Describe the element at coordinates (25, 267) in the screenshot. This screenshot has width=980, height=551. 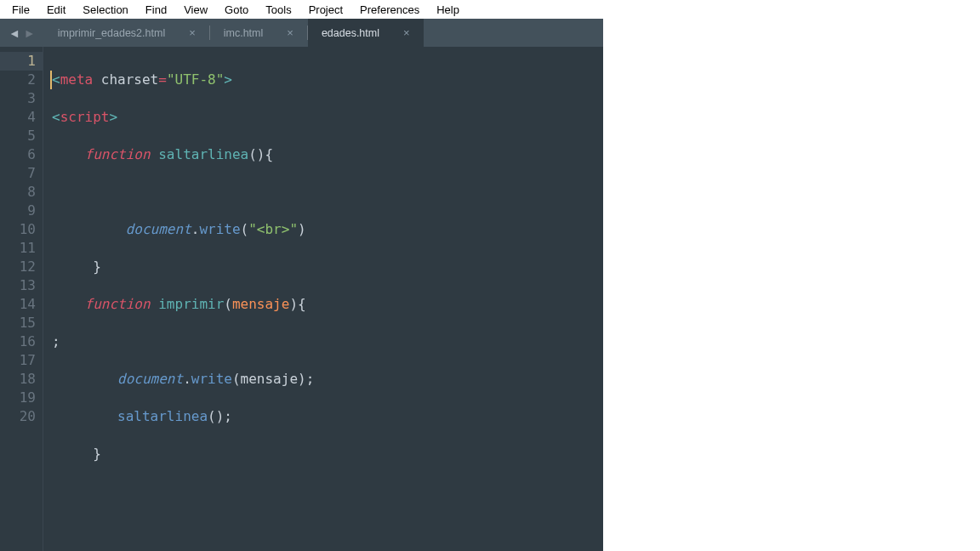
I see `line-number: 12` at that location.